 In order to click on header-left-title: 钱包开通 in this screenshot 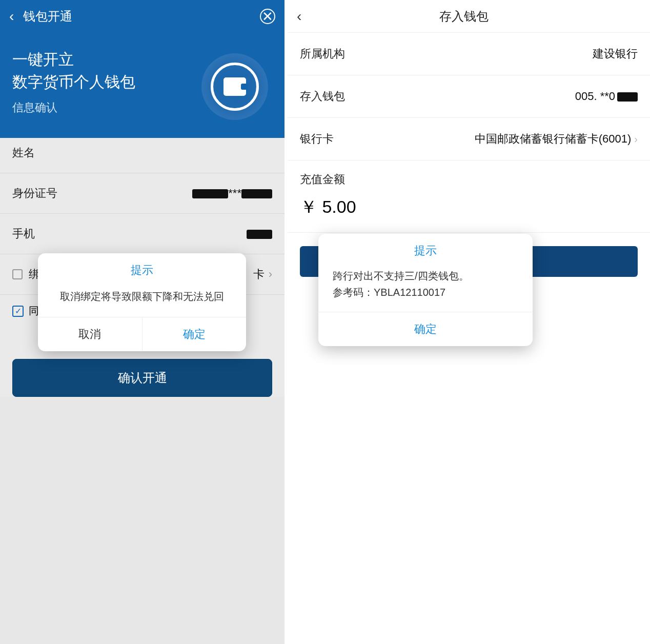, I will do `click(48, 16)`.